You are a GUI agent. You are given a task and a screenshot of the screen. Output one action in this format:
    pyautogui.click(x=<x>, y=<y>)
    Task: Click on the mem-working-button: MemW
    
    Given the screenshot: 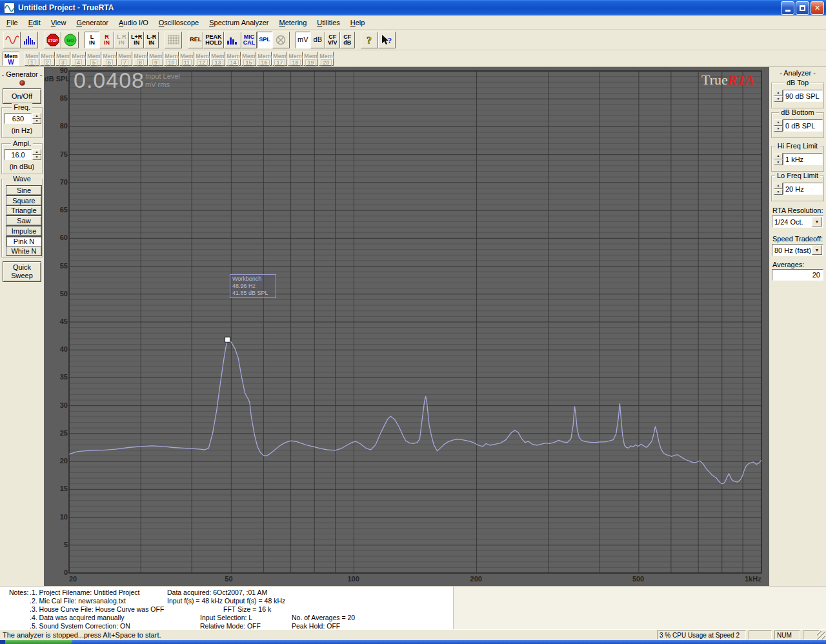 What is the action you would take?
    pyautogui.click(x=11, y=59)
    